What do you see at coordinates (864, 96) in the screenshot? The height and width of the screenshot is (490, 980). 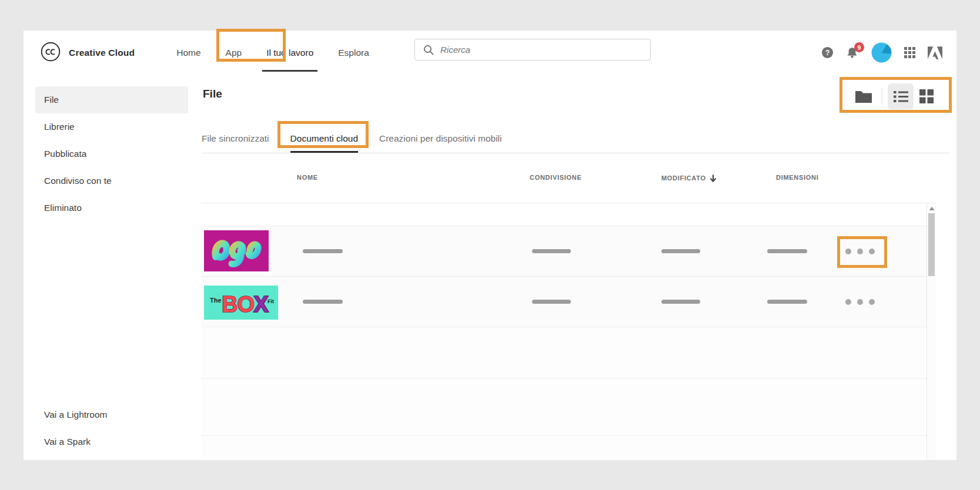 I see `folder-view-icon` at bounding box center [864, 96].